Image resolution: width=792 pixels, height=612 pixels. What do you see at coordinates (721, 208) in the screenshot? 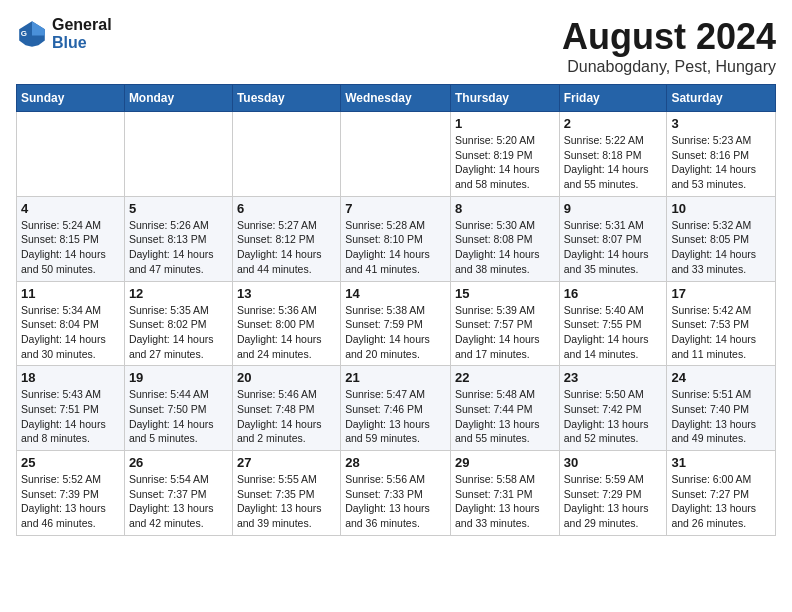
I see `day-number: 10` at bounding box center [721, 208].